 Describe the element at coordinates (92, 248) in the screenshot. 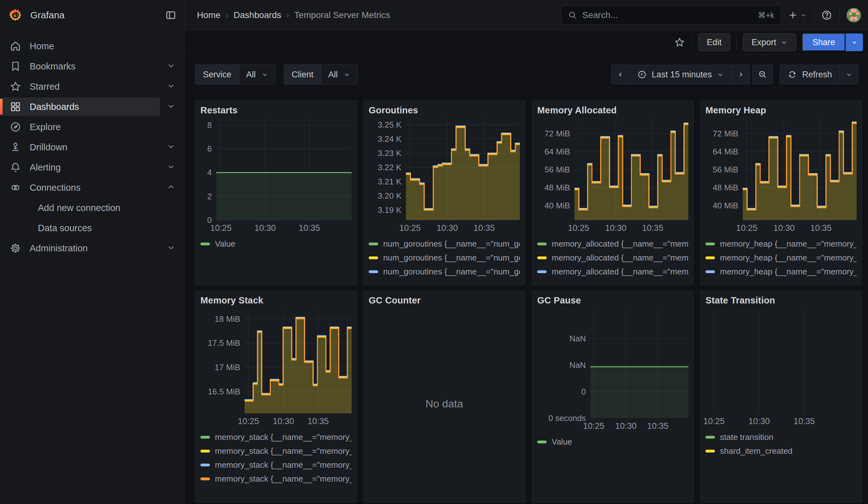

I see `sidebar-item-administration: Administration` at that location.